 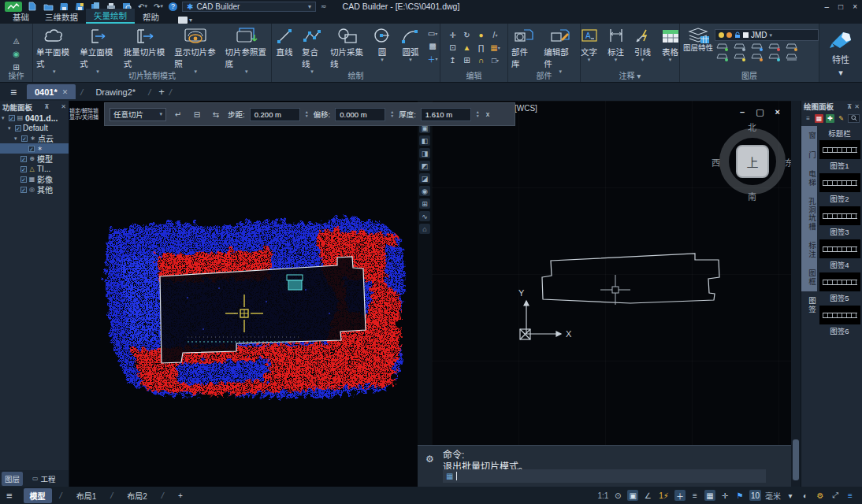 What do you see at coordinates (589, 44) in the screenshot?
I see `text-tool-button: A 文字▾` at bounding box center [589, 44].